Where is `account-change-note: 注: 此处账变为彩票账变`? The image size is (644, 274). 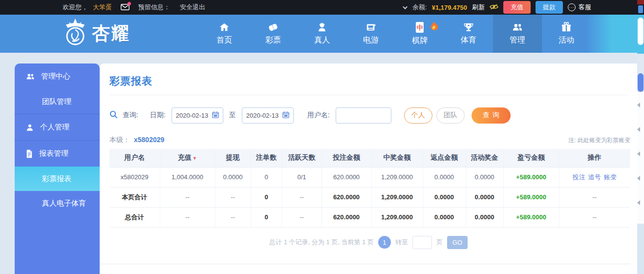 account-change-note: 注: 此处账变为彩票账变 is located at coordinates (599, 141).